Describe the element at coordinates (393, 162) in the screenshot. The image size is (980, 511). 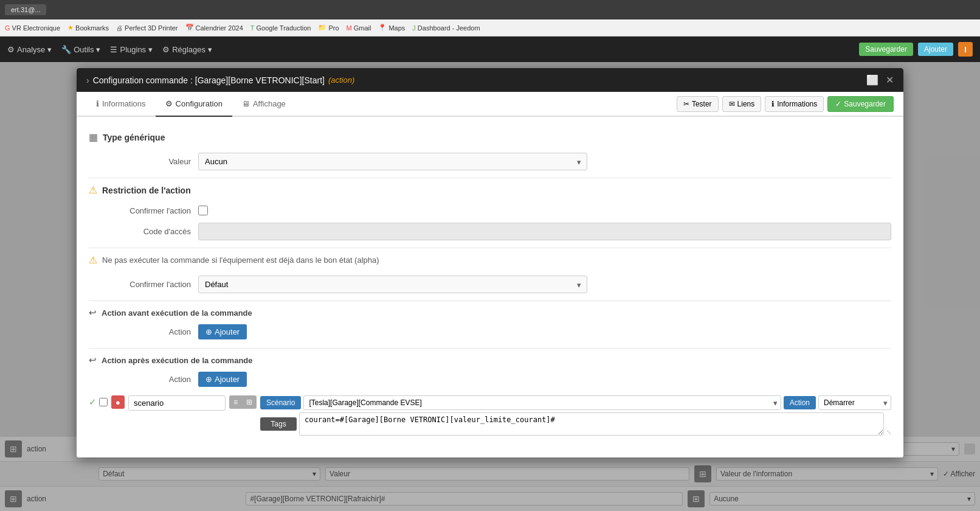
I see `valeur-select-wrapper: Aucun` at that location.